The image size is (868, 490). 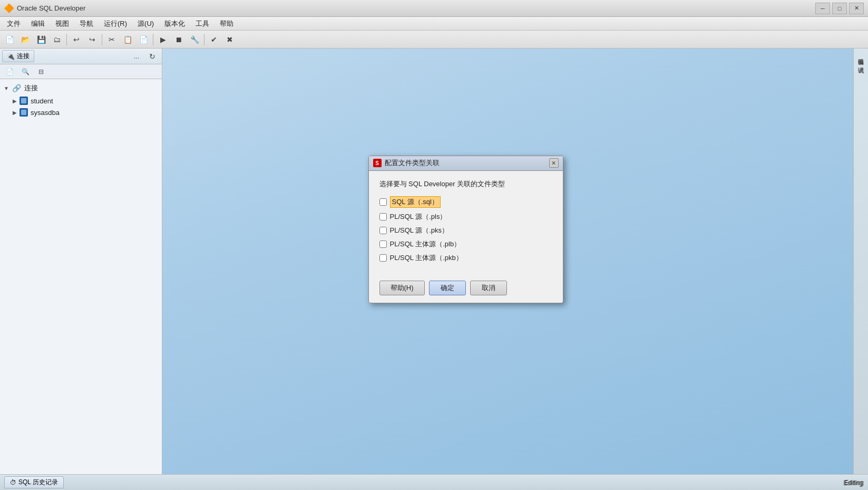 What do you see at coordinates (81, 72) in the screenshot?
I see `panel-sub-toolbar: 📄 🔍 ⊟` at bounding box center [81, 72].